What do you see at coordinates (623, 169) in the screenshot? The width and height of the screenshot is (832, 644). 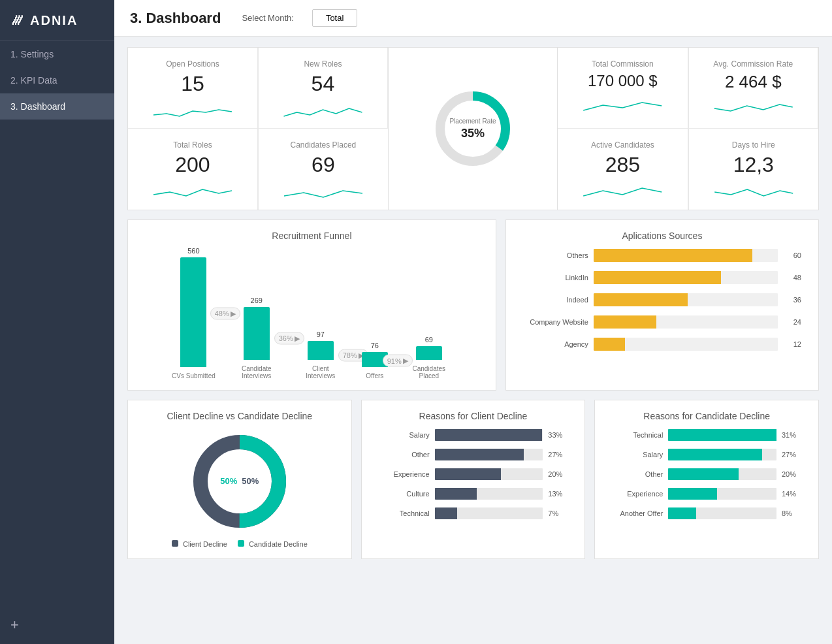 I see `kpi-active-candidates: Active Candidates 285` at bounding box center [623, 169].